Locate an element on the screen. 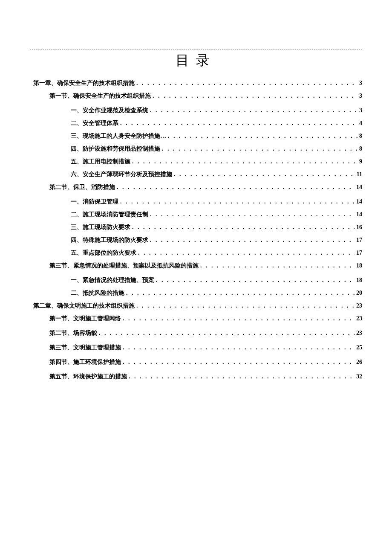 The width and height of the screenshot is (392, 555). toc-label: 一、紧急情况的处理措施、预案 is located at coordinates (112, 280).